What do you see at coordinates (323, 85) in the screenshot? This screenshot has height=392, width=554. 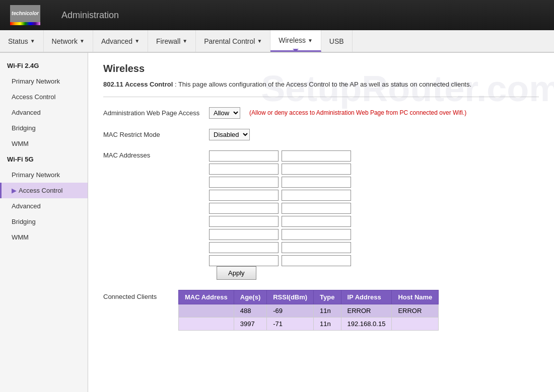 I see `page-desc-text: : This page allows configuration of the …` at bounding box center [323, 85].